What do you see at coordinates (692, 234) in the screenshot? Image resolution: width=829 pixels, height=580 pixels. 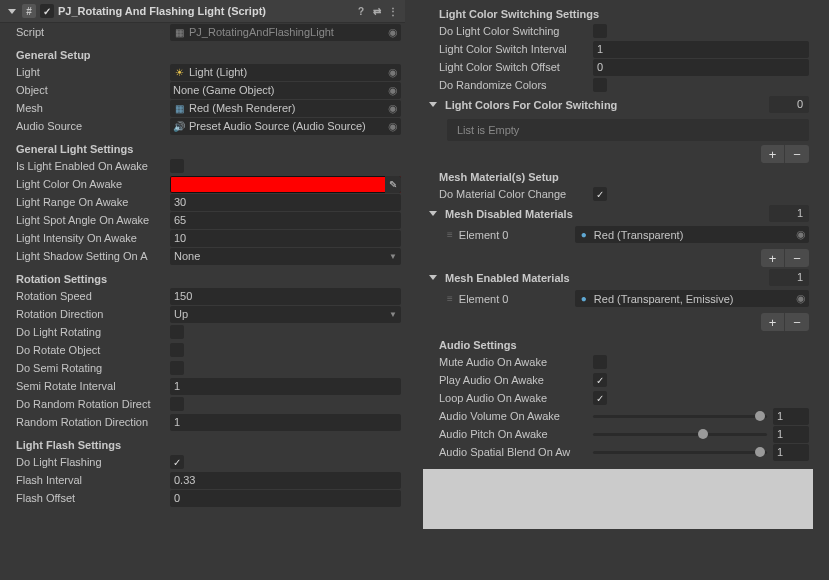 I see `material-field: ● Red (Transparent) ◉` at bounding box center [692, 234].